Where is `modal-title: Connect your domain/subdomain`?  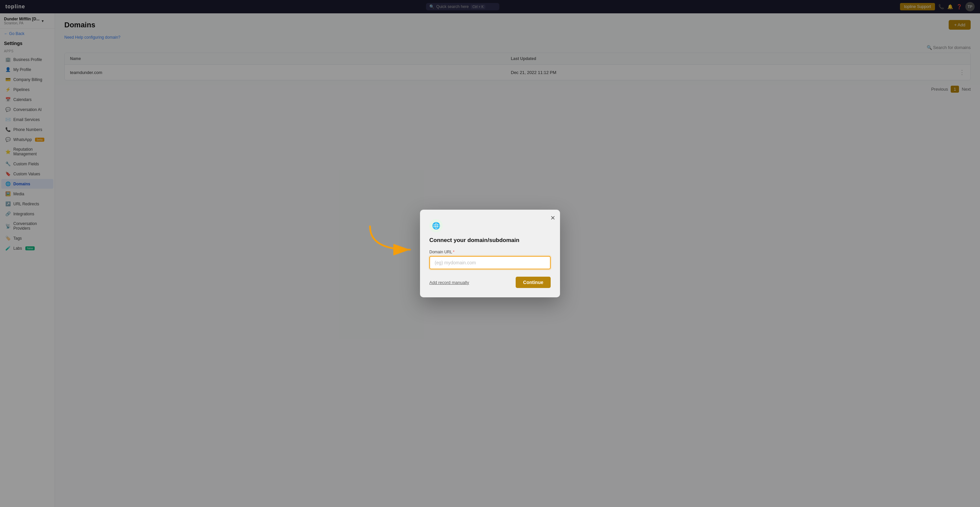
modal-title: Connect your domain/subdomain is located at coordinates (490, 240).